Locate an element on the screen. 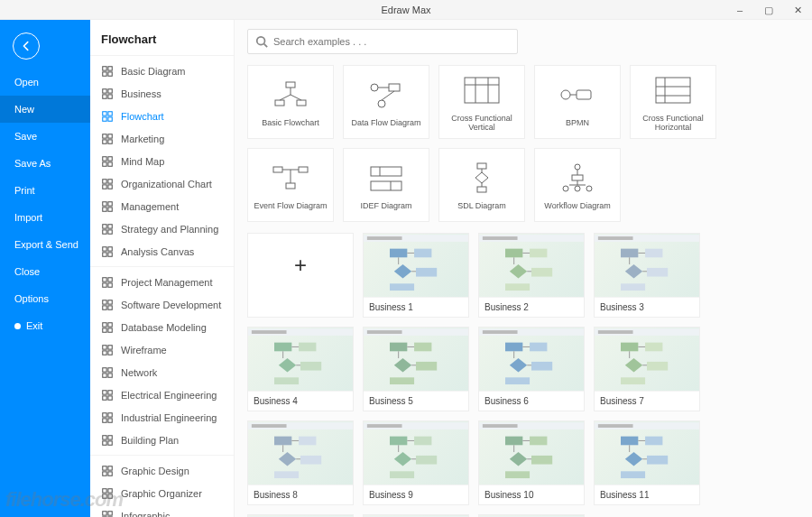 This screenshot has height=517, width=812. back-button is located at coordinates (26, 46).